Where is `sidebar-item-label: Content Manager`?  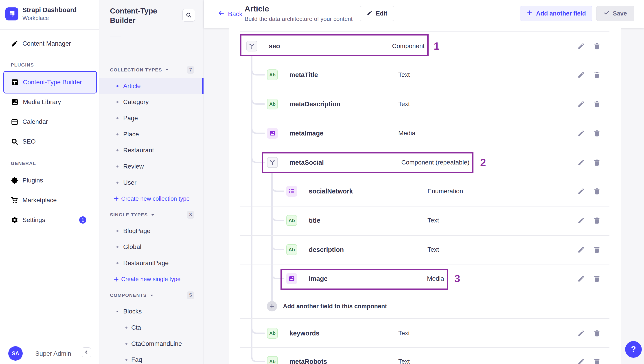
sidebar-item-label: Content Manager is located at coordinates (47, 44).